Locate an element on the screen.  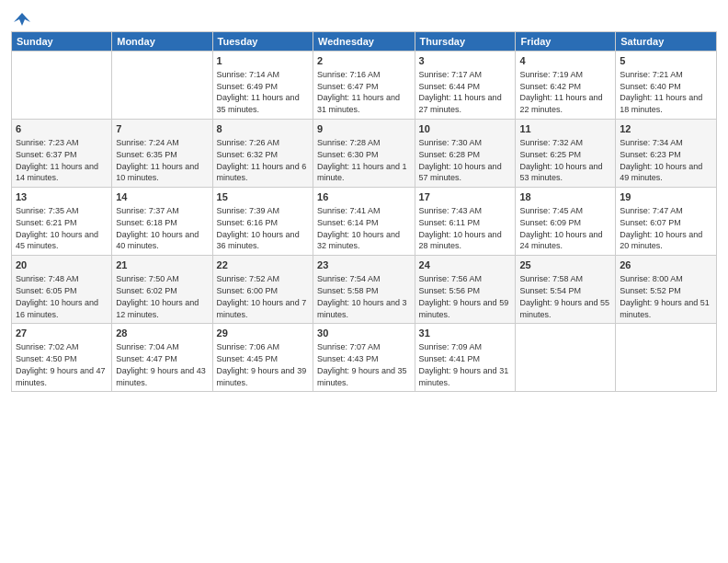
weekday-header-tuesday: Tuesday is located at coordinates (263, 42).